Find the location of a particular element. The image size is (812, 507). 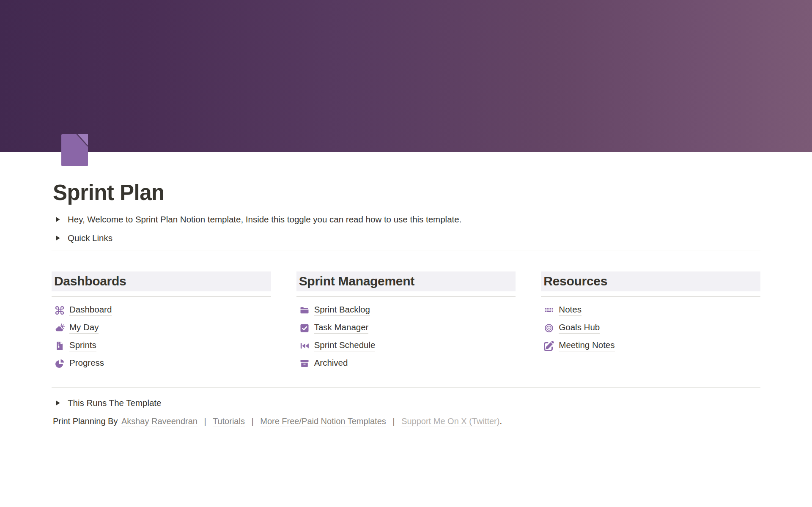

sun-cloud-icon is located at coordinates (60, 328).